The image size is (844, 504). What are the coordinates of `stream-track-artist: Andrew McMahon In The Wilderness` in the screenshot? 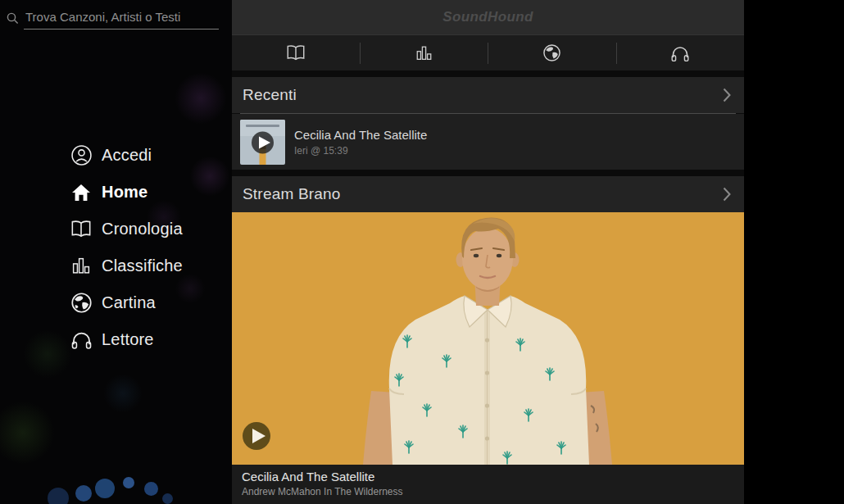 It's located at (488, 492).